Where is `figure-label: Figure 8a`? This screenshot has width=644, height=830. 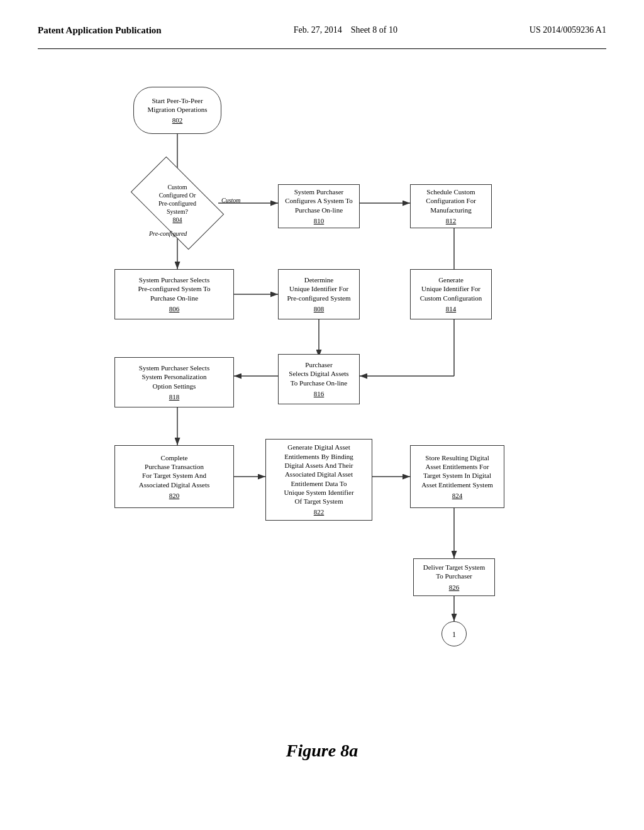
figure-label: Figure 8a is located at coordinates (322, 751).